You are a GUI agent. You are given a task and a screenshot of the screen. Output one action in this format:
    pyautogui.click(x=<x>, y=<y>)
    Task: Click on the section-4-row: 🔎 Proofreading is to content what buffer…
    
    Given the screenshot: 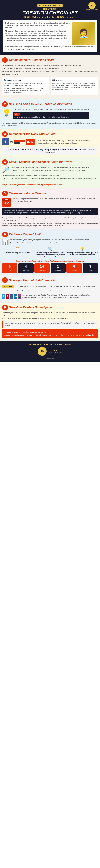 What is the action you would take?
    pyautogui.click(x=50, y=170)
    